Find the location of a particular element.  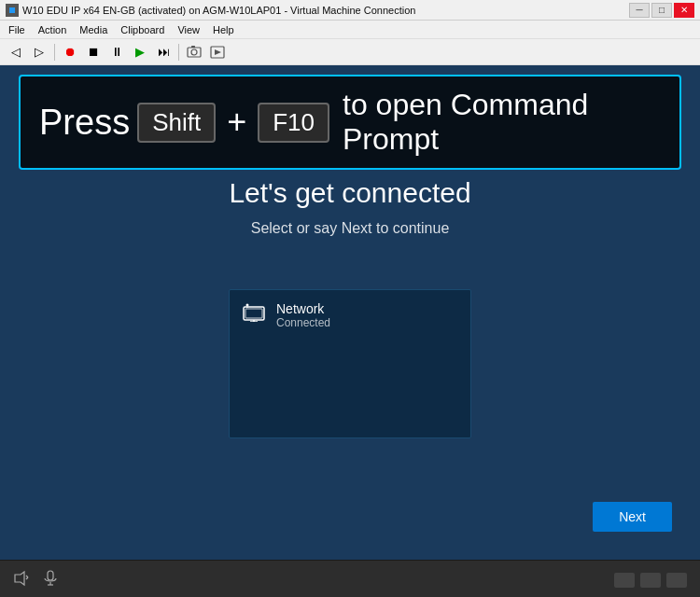

app-icon is located at coordinates (12, 10).